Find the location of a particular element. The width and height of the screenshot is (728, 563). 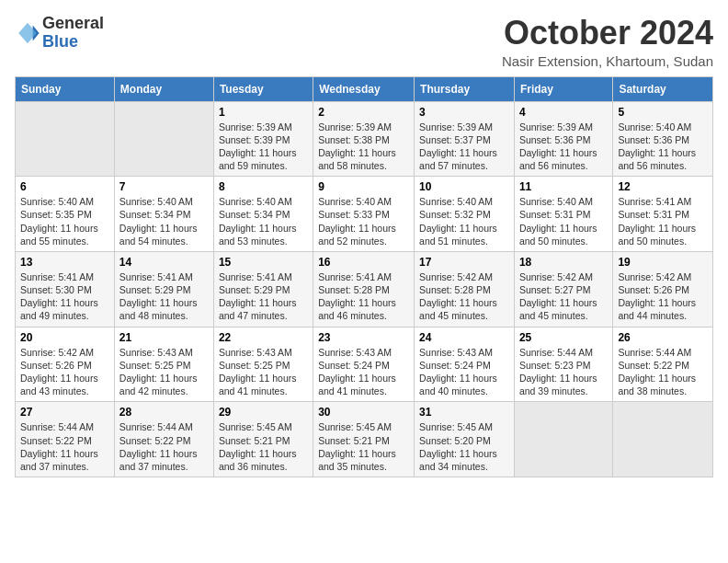

sunset-text: Sunset: 5:27 PM is located at coordinates (555, 290).